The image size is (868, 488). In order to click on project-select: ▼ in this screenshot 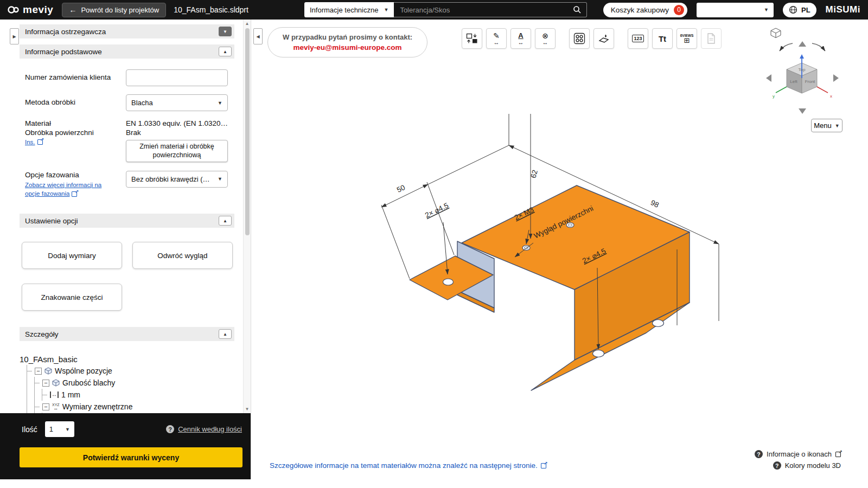, I will do `click(735, 10)`.